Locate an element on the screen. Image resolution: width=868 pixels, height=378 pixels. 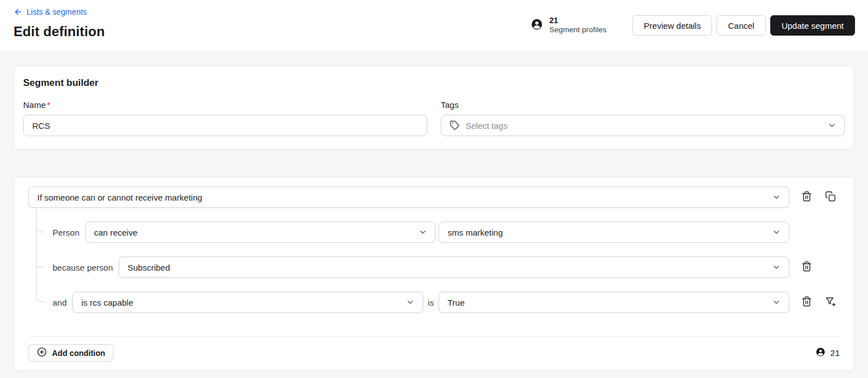
condition-footer: Add condition 21 is located at coordinates (434, 354).